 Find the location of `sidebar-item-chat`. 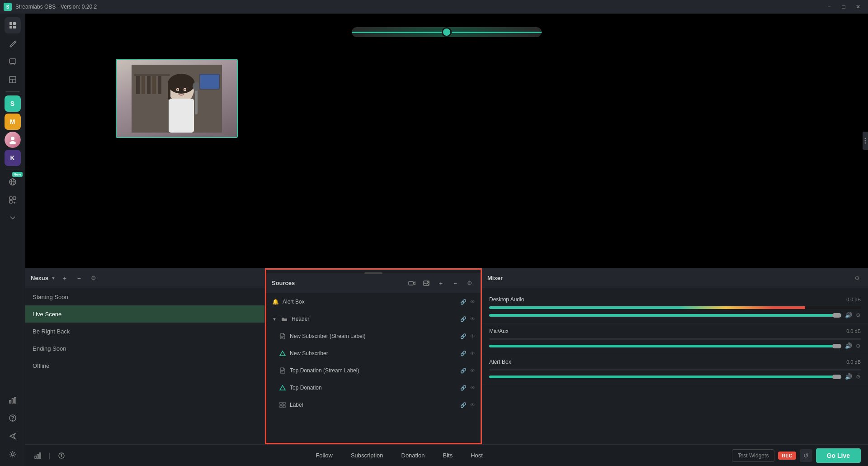

sidebar-item-chat is located at coordinates (13, 62).